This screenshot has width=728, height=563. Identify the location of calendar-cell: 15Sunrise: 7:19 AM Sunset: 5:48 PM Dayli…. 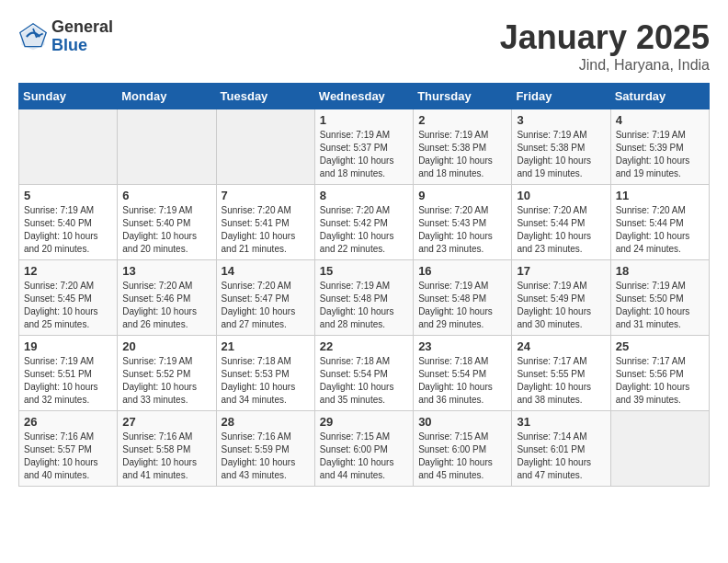
(364, 298).